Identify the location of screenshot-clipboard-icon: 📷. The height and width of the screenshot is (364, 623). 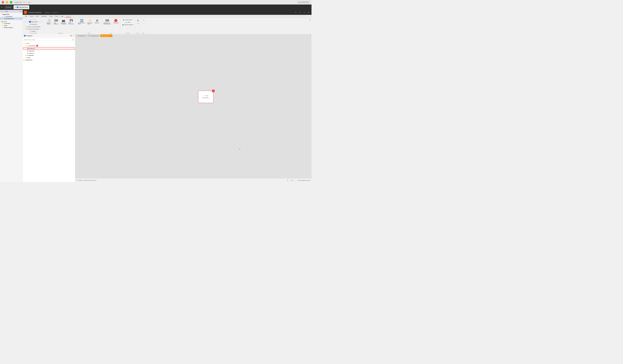
(63, 21).